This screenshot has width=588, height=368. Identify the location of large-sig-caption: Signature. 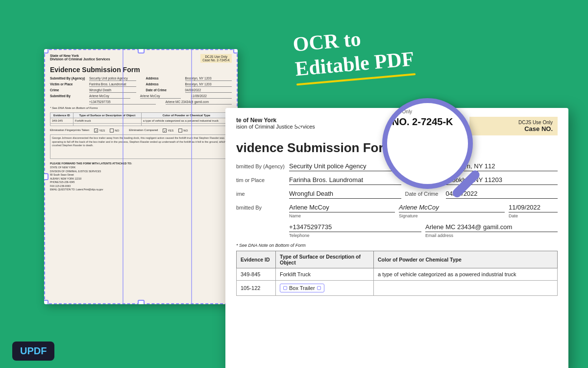
(452, 216).